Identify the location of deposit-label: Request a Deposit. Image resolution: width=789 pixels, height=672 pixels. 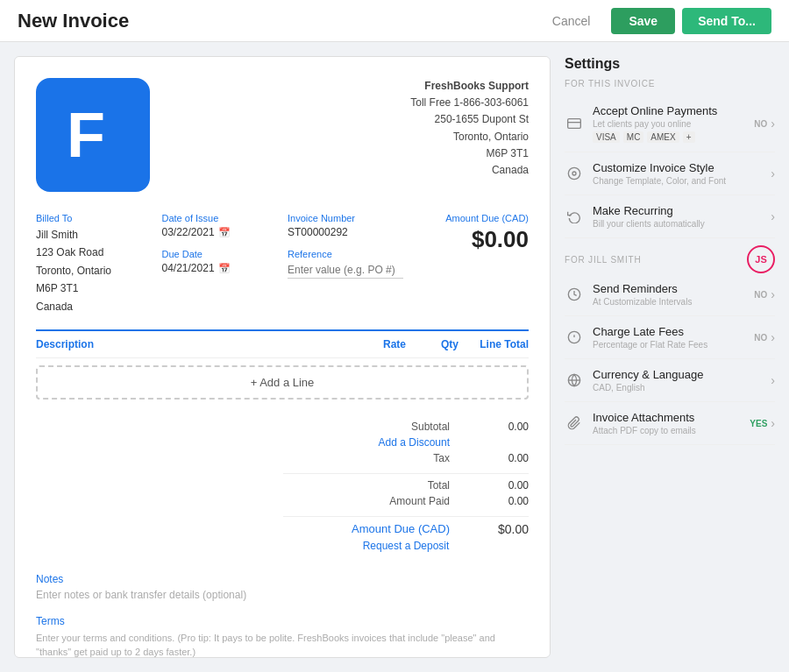
(406, 546).